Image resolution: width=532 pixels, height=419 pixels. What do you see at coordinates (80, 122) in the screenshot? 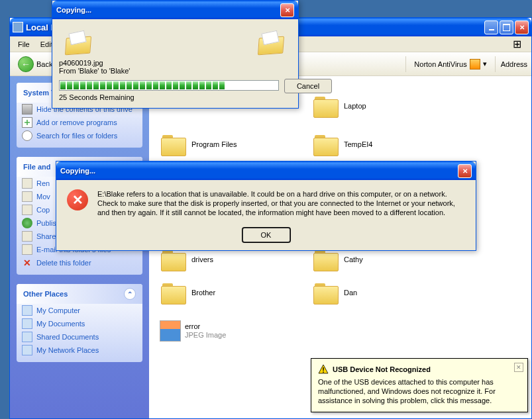
I see `task-add-remove-programs: Add or remove programs` at bounding box center [80, 122].